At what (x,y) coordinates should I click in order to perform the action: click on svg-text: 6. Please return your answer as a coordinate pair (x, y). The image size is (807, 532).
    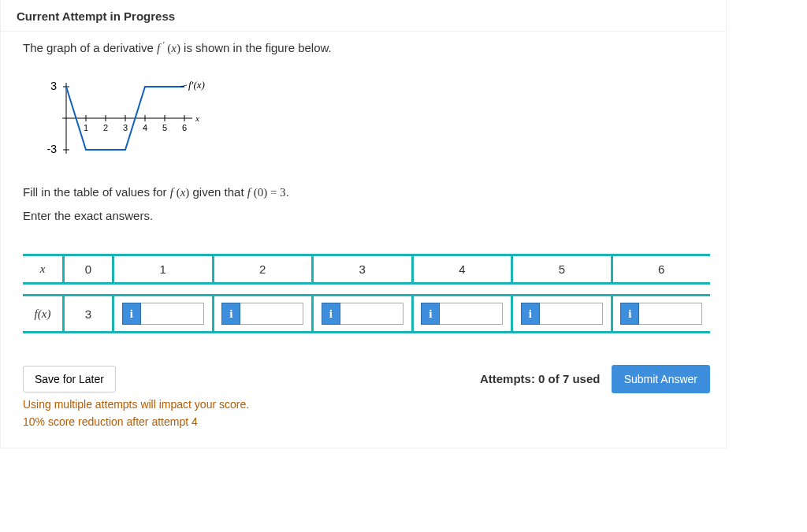
    Looking at the image, I should click on (184, 128).